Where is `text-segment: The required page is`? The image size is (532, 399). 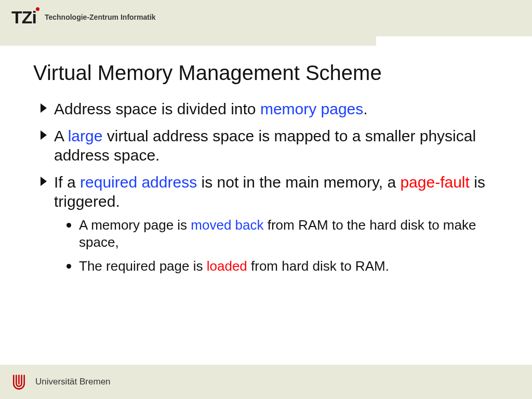
text-segment: The required page is is located at coordinates (143, 266).